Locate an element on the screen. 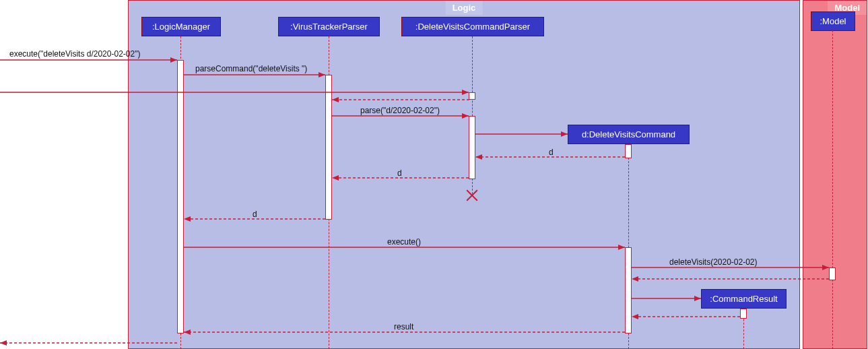 The image size is (868, 349). lifeline-model is located at coordinates (832, 190).